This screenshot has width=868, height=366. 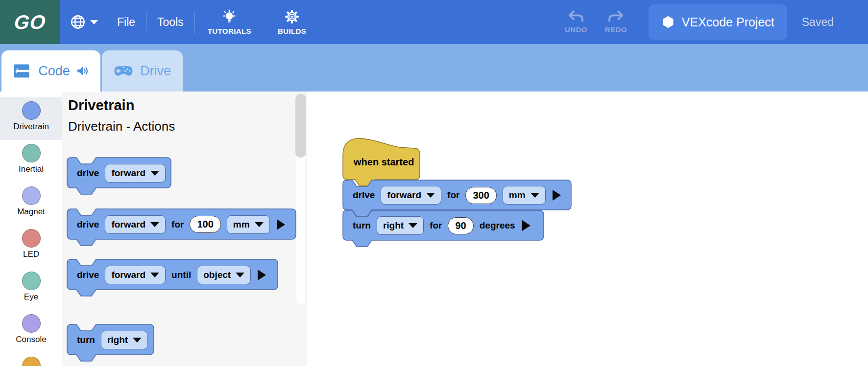 I want to click on category-drivetrain: Drivetrain, so click(x=31, y=118).